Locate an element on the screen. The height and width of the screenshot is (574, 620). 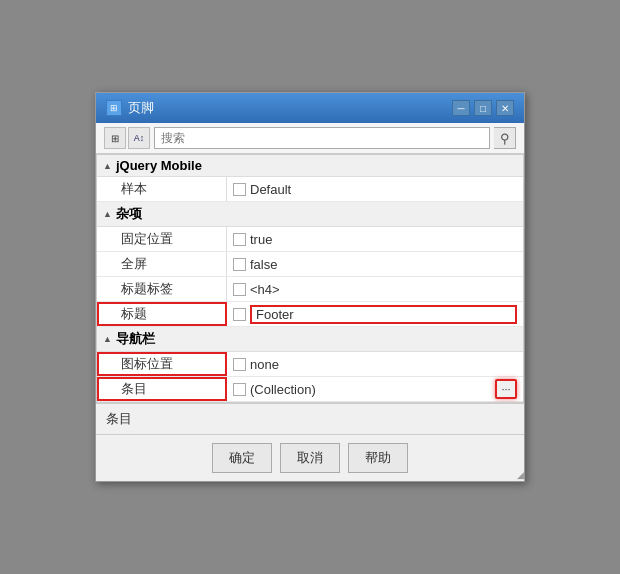
prop-value-sample: Default is located at coordinates (384, 190).